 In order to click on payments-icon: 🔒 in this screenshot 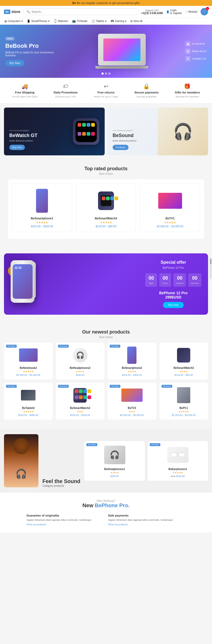, I will do `click(146, 86)`.